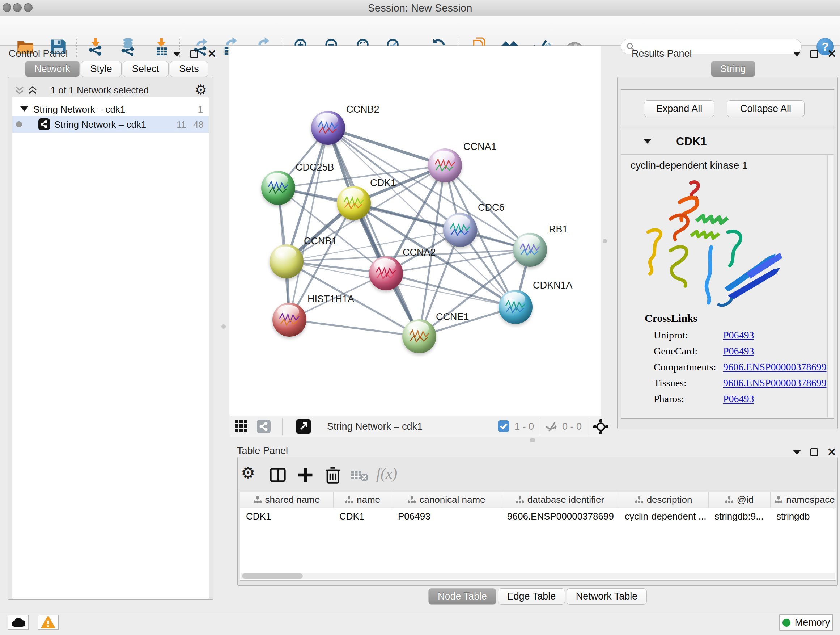  Describe the element at coordinates (538, 576) in the screenshot. I see `table-horizontal-scrollbar` at that location.